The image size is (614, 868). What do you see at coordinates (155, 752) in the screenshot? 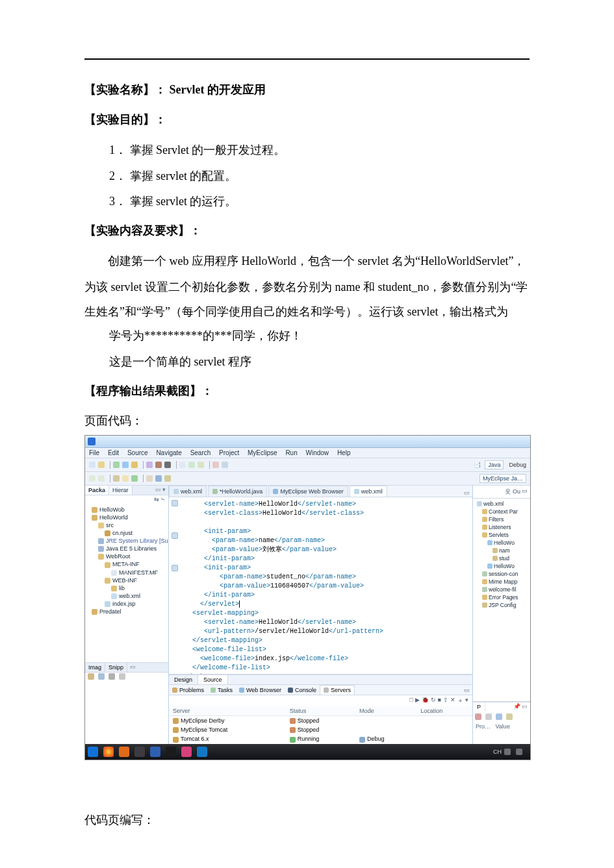
I see `word-icon` at bounding box center [155, 752].